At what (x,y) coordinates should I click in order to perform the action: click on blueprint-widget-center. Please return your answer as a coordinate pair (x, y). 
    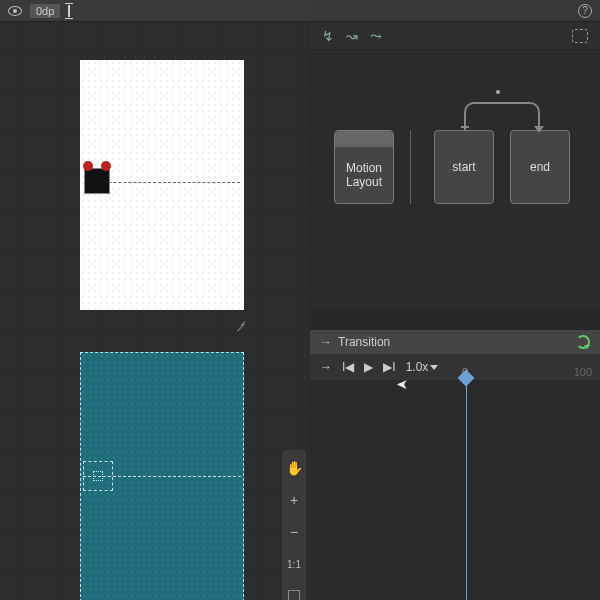
    Looking at the image, I should click on (98, 476).